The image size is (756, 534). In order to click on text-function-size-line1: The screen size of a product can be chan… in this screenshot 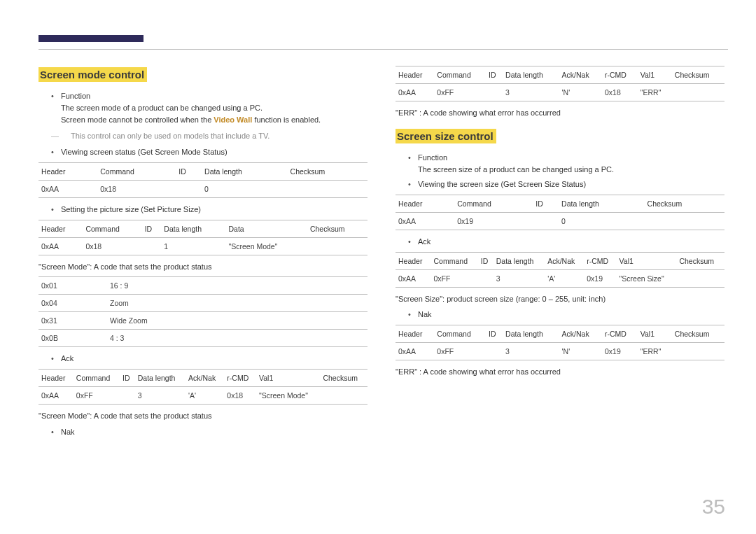, I will do `click(516, 169)`.